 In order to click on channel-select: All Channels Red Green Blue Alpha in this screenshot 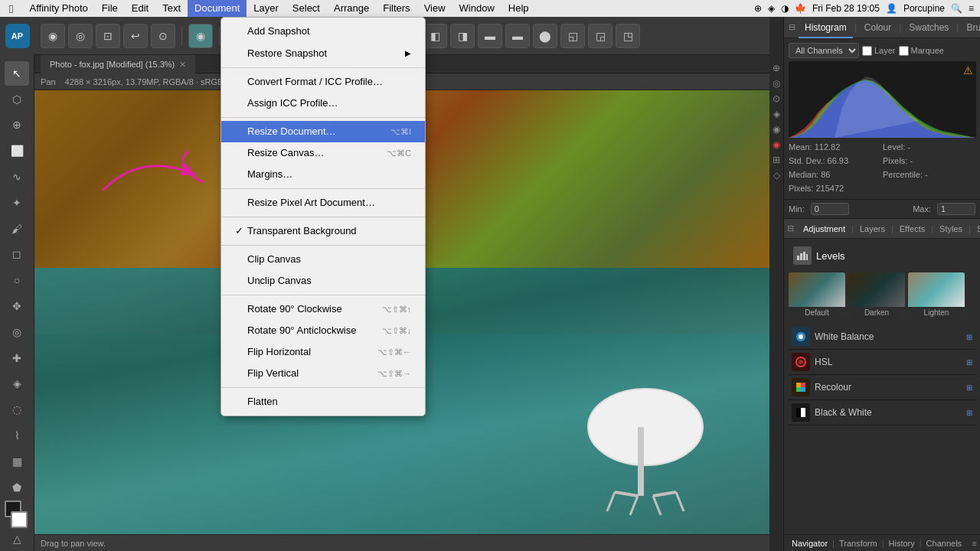, I will do `click(824, 51)`.